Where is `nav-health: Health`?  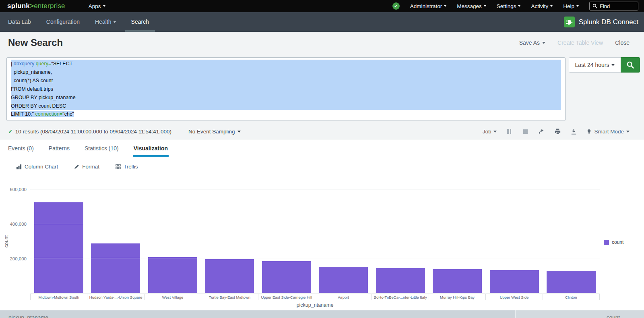
nav-health: Health is located at coordinates (105, 22).